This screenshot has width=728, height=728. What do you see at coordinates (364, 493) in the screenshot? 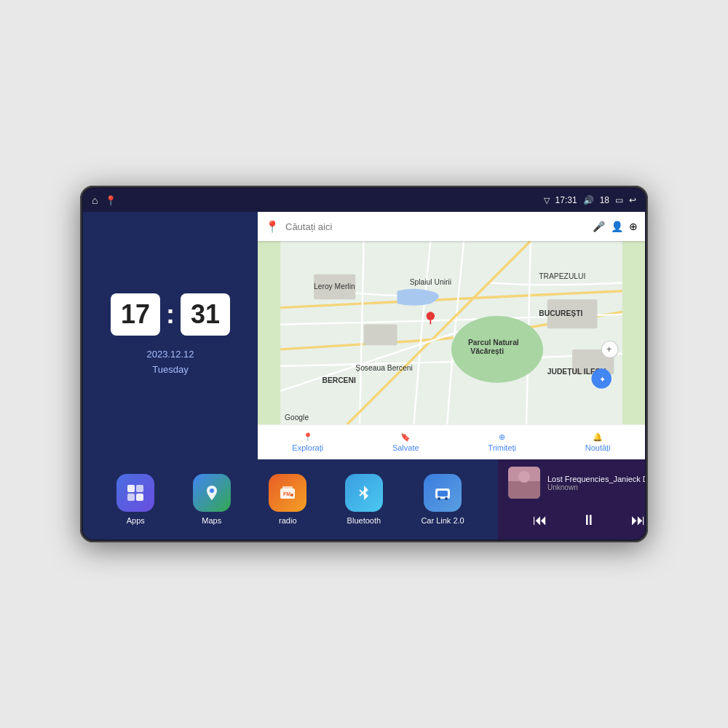
I see `bluetooth-icon-bg` at bounding box center [364, 493].